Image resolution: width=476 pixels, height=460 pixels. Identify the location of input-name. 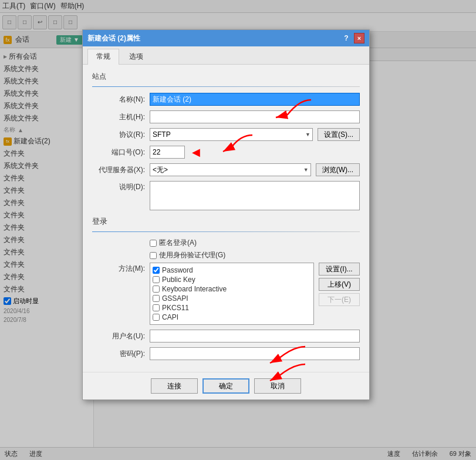
(255, 99).